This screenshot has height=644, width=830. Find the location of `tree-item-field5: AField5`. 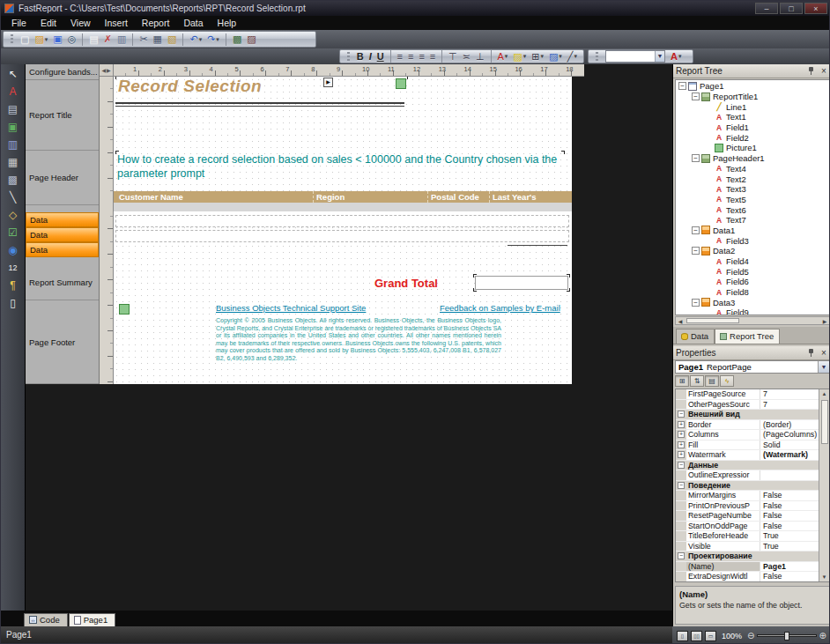

tree-item-field5: AField5 is located at coordinates (752, 271).